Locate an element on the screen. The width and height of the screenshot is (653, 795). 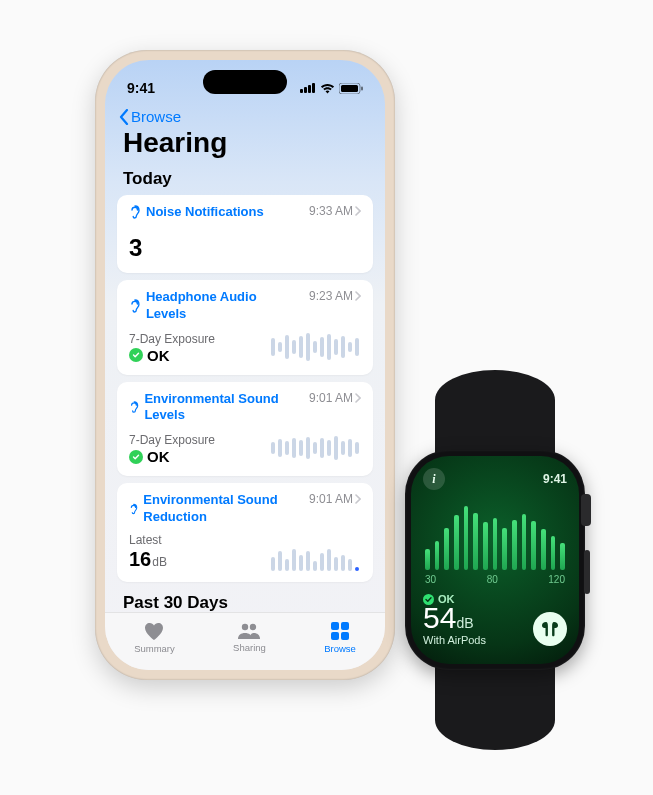
airpods-icon is located at coordinates (550, 629).